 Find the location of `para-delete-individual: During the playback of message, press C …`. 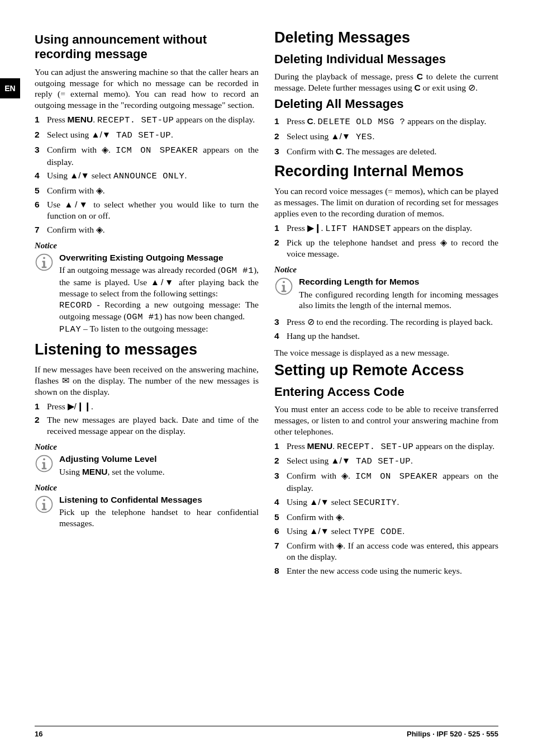

para-delete-individual: During the playback of message, press C … is located at coordinates (387, 82).